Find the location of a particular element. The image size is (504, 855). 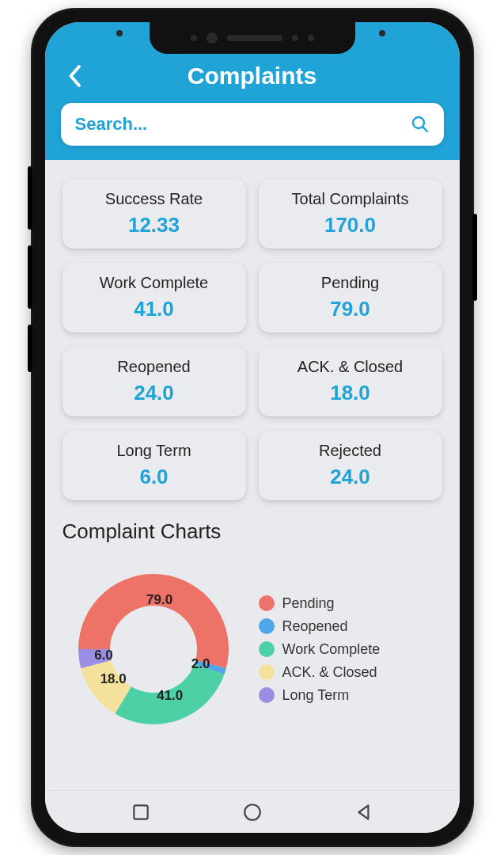

stat-card: ACK. & Closed18.0 is located at coordinates (351, 382).